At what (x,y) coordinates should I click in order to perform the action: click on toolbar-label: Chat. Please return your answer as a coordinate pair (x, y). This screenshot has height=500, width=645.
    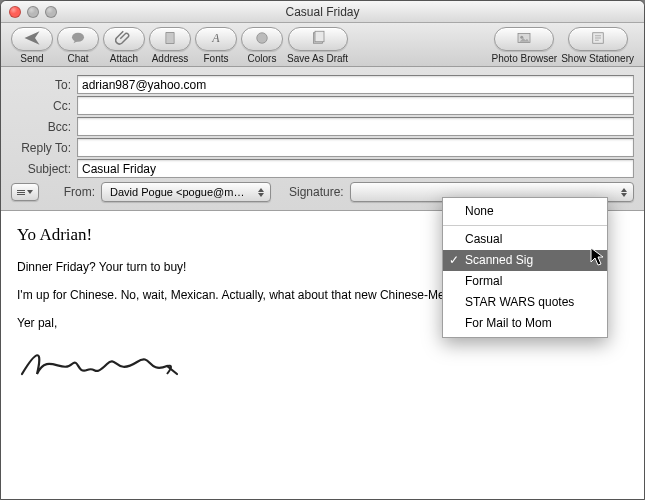
    Looking at the image, I should click on (78, 58).